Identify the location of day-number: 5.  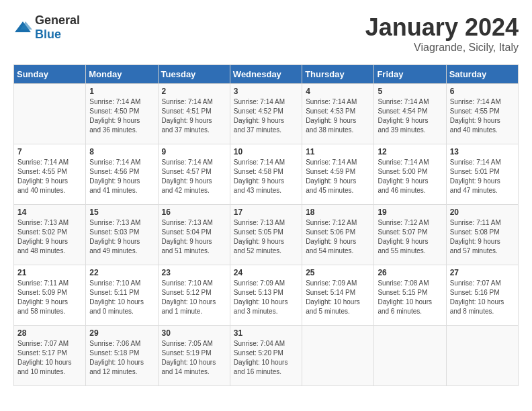
(410, 91).